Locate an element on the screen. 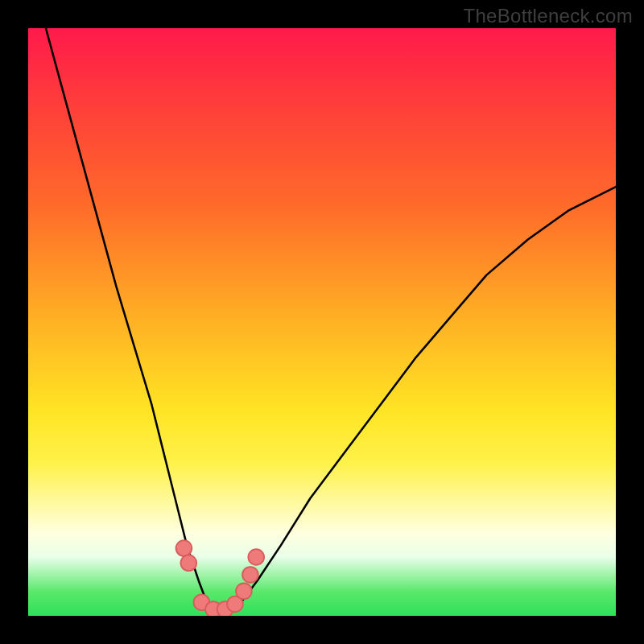 This screenshot has height=644, width=644. marker-dot-group is located at coordinates (221, 578).